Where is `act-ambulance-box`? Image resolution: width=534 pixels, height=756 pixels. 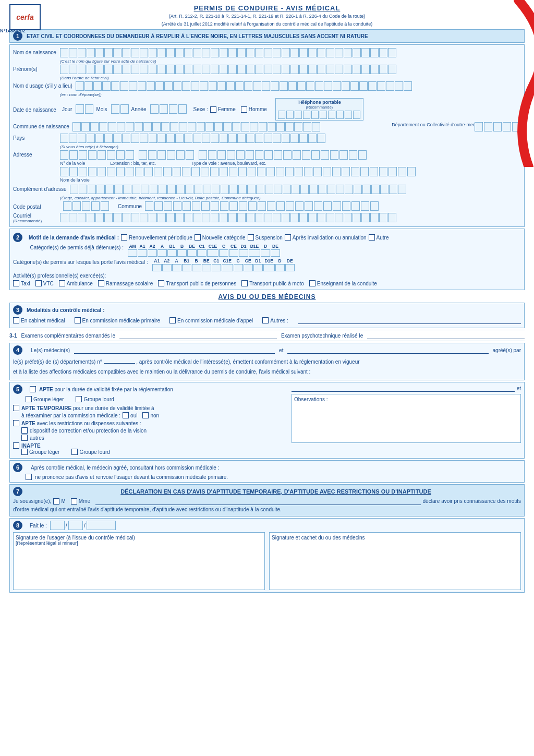
act-ambulance-box is located at coordinates (62, 283).